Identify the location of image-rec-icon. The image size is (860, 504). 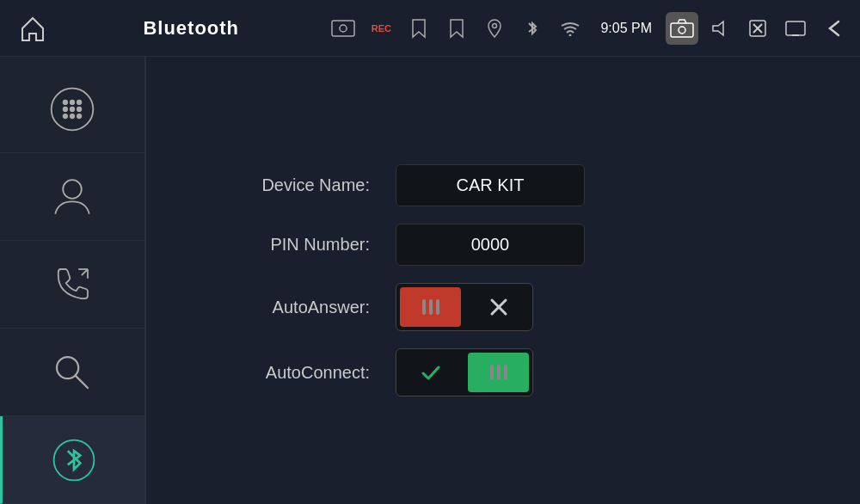
(343, 28).